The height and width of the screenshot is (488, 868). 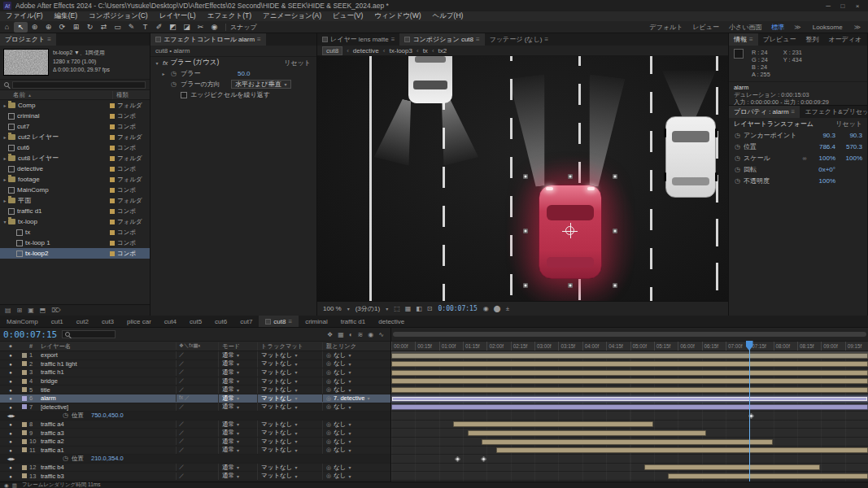 What do you see at coordinates (234, 73) in the screenshot?
I see `effect-param-row: ▸ ◷ ブラー 50.0` at bounding box center [234, 73].